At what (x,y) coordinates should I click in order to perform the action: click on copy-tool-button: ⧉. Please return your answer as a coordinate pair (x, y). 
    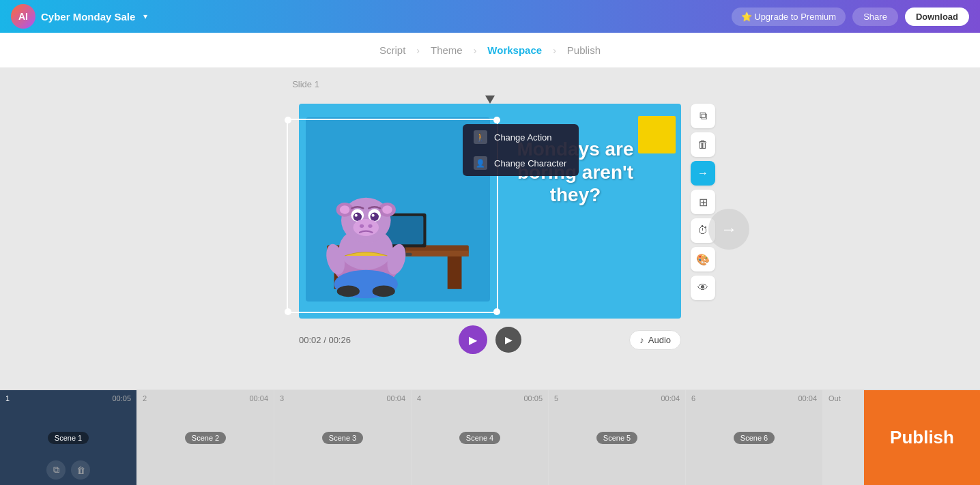
    Looking at the image, I should click on (703, 116).